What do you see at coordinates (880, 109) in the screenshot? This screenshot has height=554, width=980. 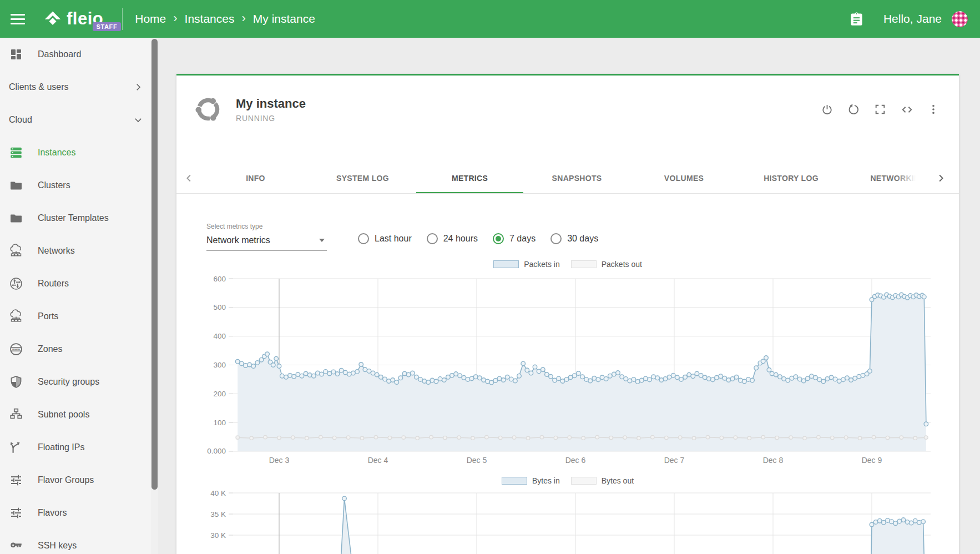 I see `fullscreen-button` at bounding box center [880, 109].